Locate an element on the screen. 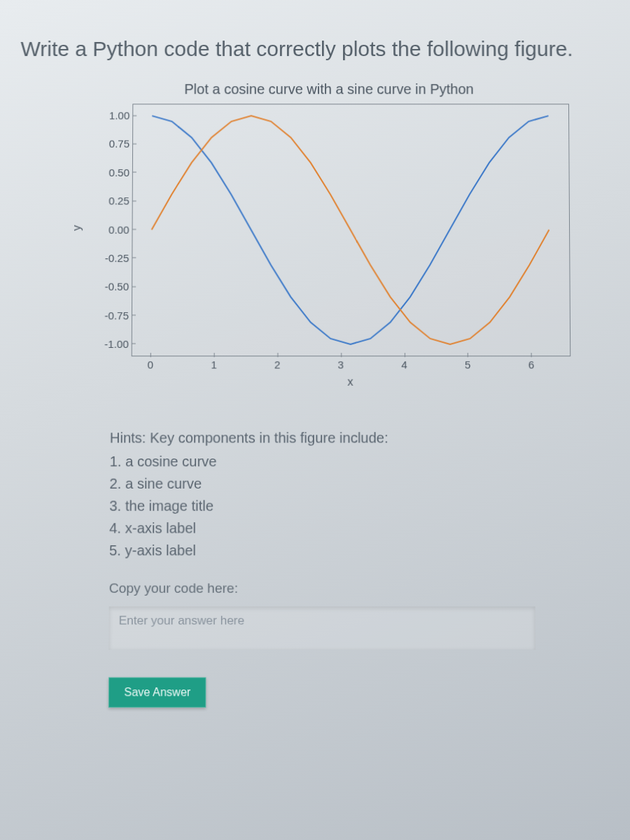 The width and height of the screenshot is (630, 840). hints-intro: Hints: Key components in this figure inc… is located at coordinates (361, 438).